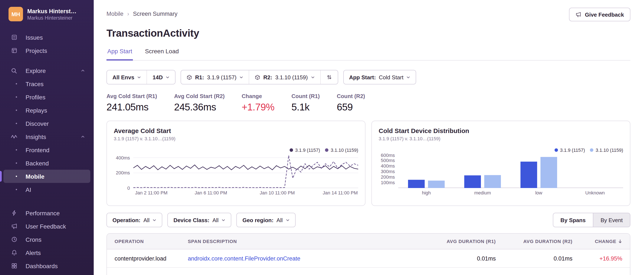  I want to click on sidebar-item-mobile: Mobile, so click(47, 176).